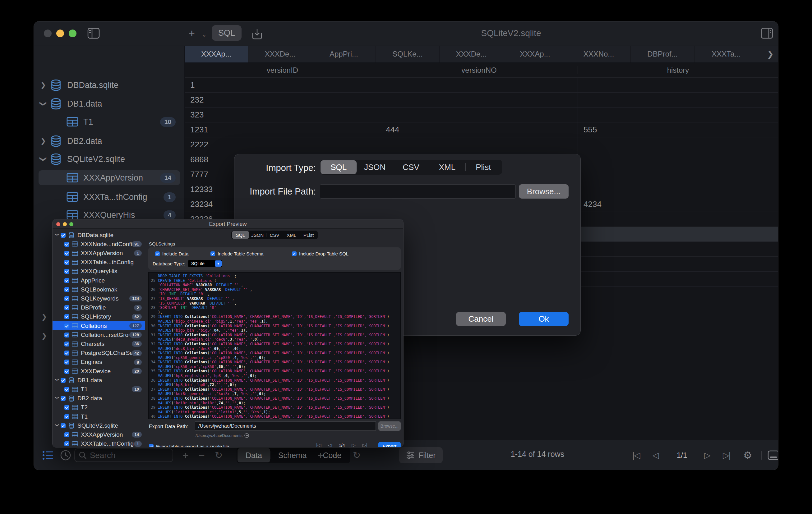 This screenshot has width=812, height=514. I want to click on option-include-data: Include Data, so click(172, 254).